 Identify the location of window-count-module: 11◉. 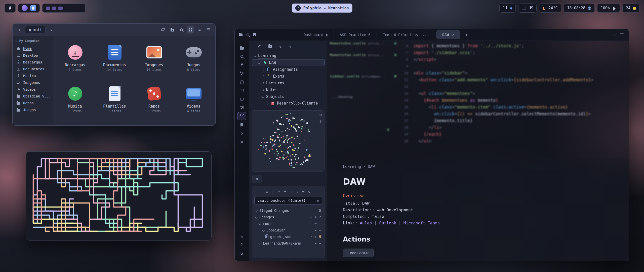
(508, 8).